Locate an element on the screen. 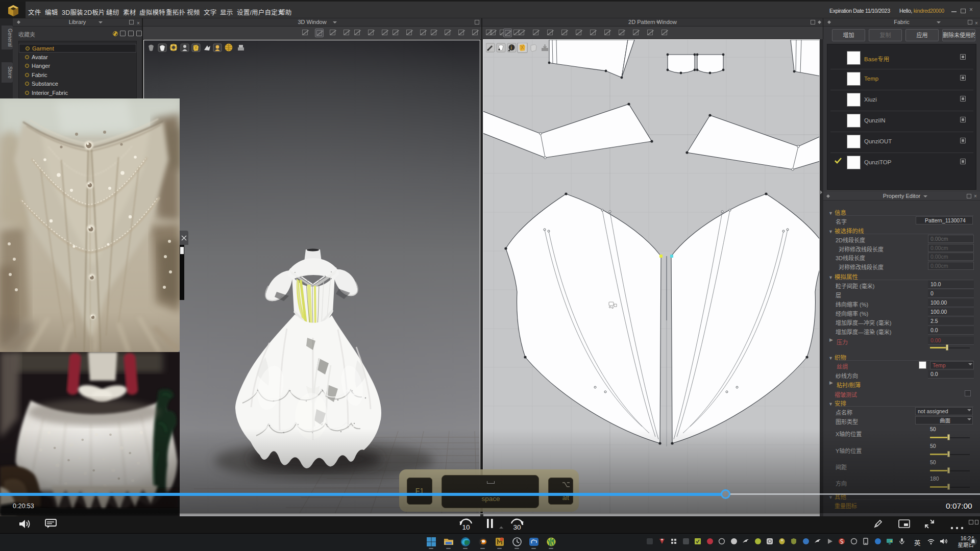  svg-text: i is located at coordinates (511, 48).